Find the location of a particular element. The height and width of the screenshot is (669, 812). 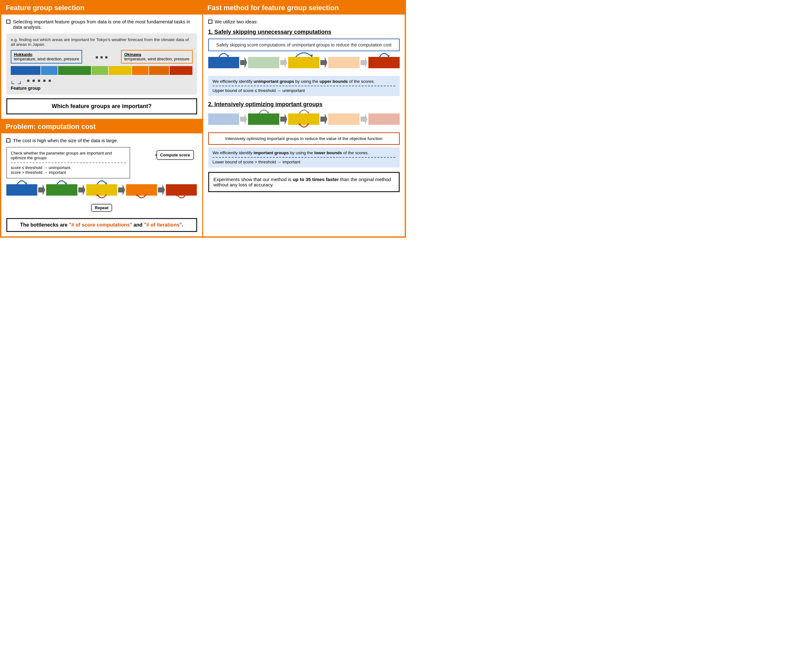

problem-bullet-text: The cost is high when the size of the da… is located at coordinates (65, 140).